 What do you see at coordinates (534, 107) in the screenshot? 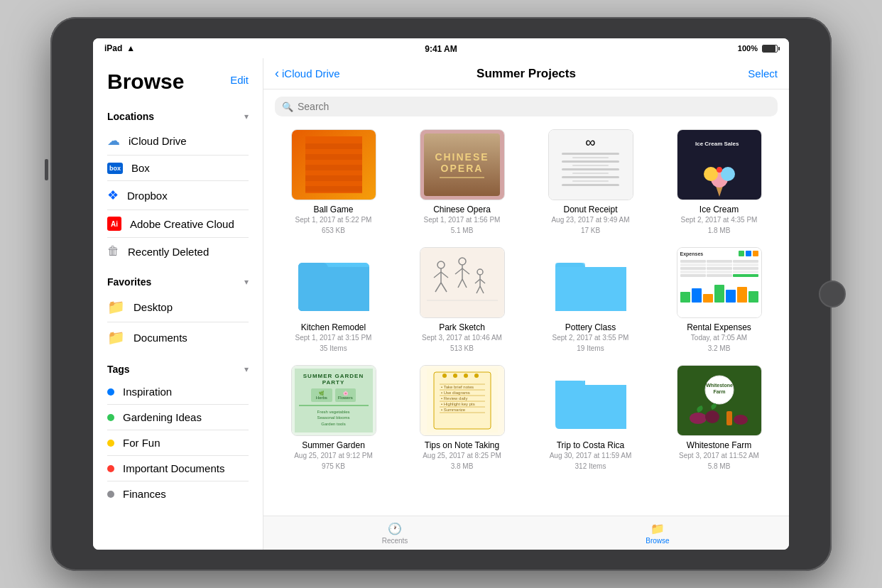
I see `search-input` at bounding box center [534, 107].